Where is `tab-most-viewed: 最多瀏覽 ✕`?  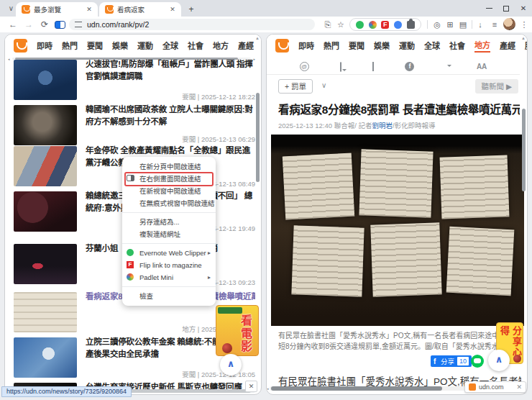 tab-most-viewed: 最多瀏覽 ✕ is located at coordinates (57, 9).